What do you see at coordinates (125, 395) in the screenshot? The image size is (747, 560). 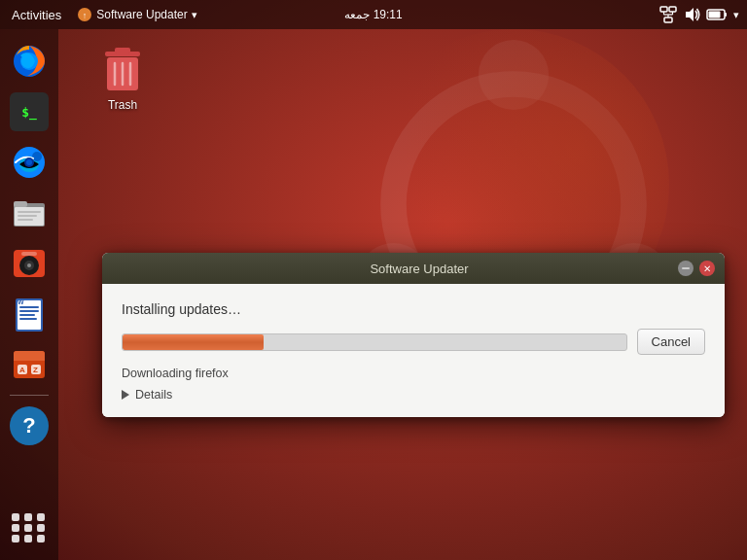 I see `details-triangle-icon` at bounding box center [125, 395].